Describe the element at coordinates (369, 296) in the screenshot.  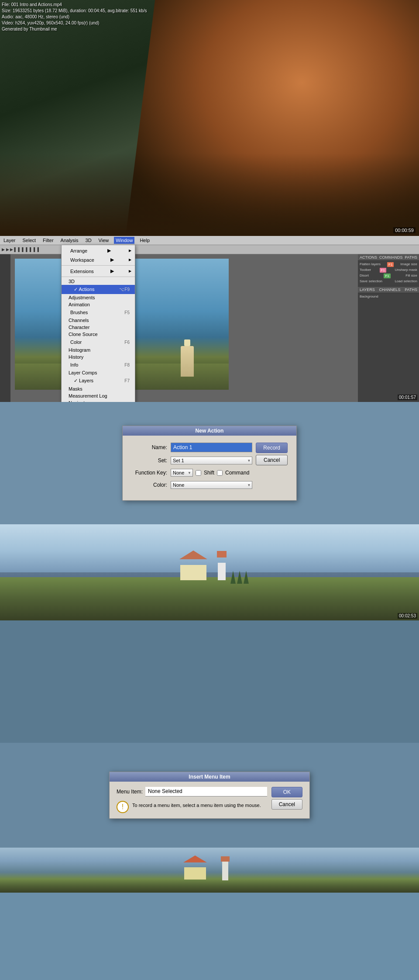
I see `layer-background: Background` at that location.